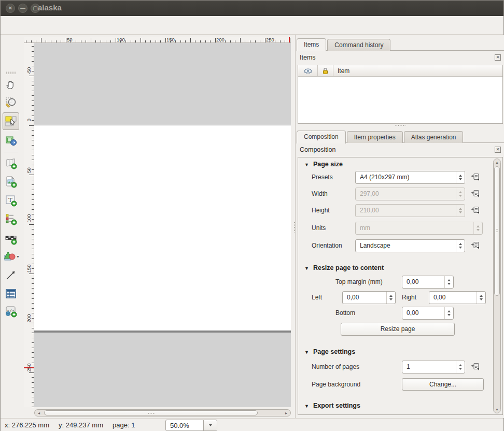  Describe the element at coordinates (475, 210) in the screenshot. I see `data-defined-icon` at that location.